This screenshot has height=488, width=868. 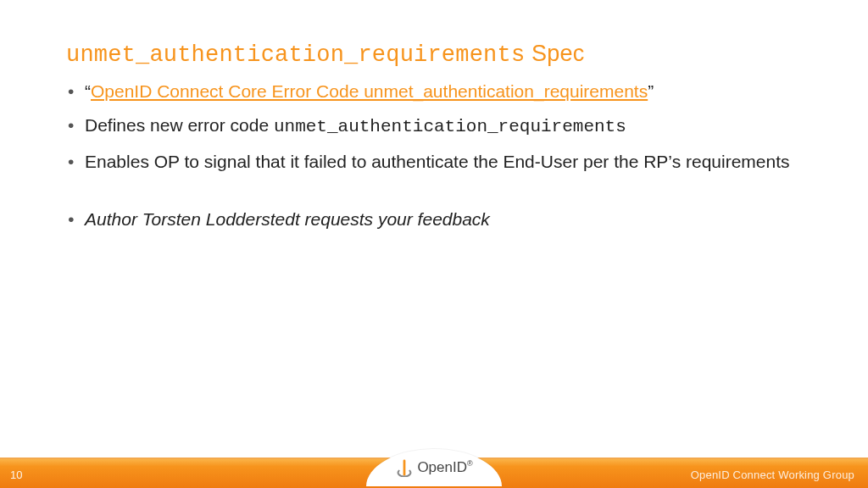 What do you see at coordinates (773, 474) in the screenshot?
I see `footer-group-label: OpenID Connect Working Group` at bounding box center [773, 474].